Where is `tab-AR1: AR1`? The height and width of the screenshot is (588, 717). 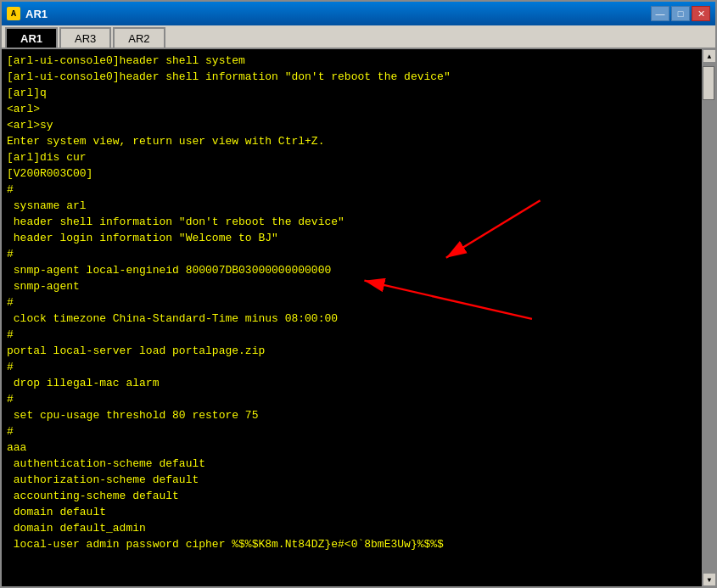 tab-AR1: AR1 is located at coordinates (31, 37).